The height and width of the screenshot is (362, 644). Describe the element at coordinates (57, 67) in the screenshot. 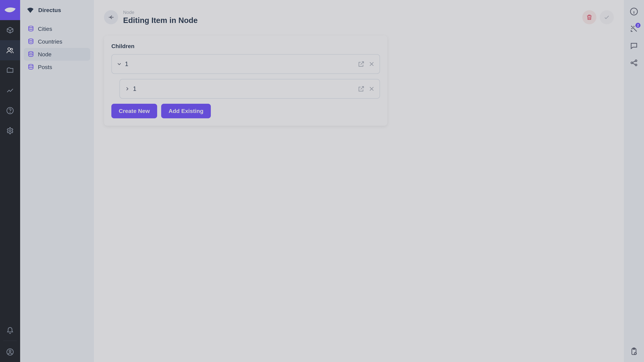

I see `collection-posts: Posts` at that location.